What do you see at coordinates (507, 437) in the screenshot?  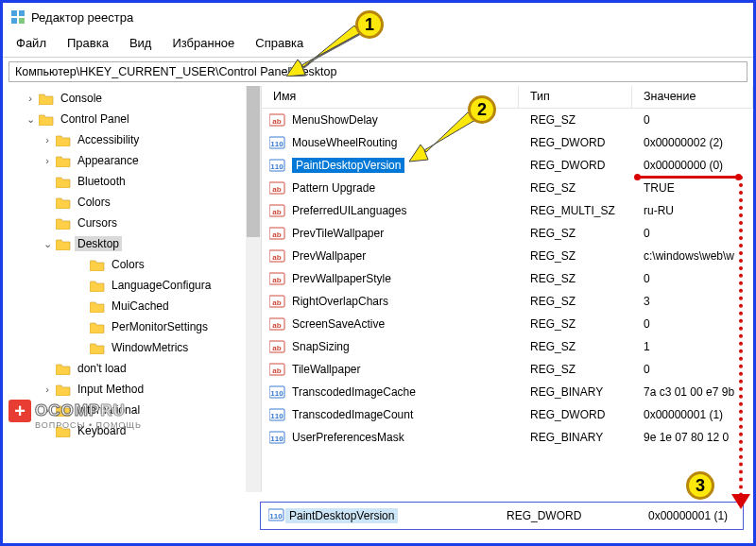 I see `registry-value-row: 110UserPreferencesMaskREG_BINARY9e 1e 07…` at bounding box center [507, 437].